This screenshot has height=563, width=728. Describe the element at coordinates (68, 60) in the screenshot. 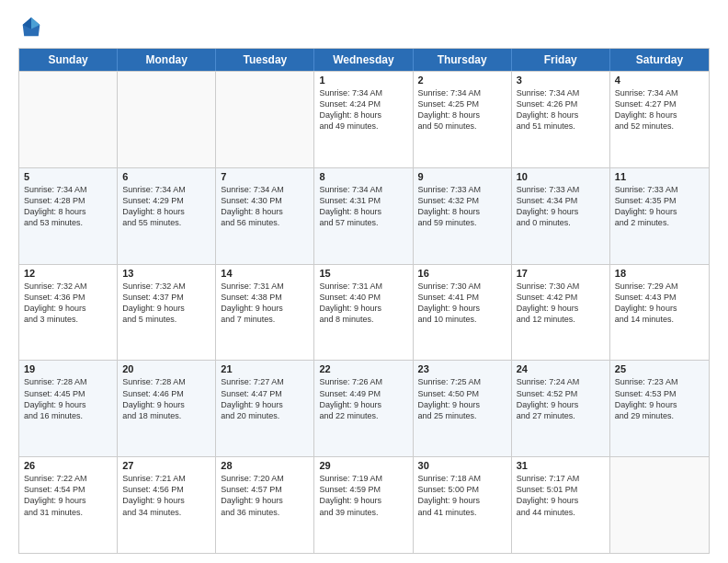

I see `header-day-sunday: Sunday` at that location.